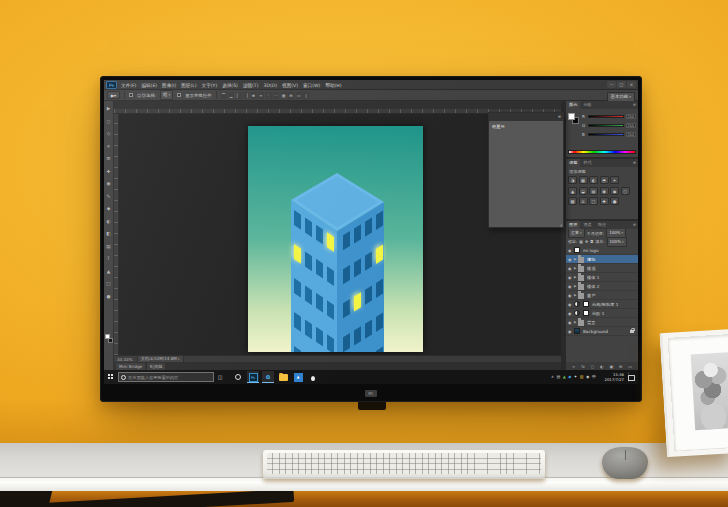 Image resolution: width=728 pixels, height=507 pixels. Describe the element at coordinates (291, 96) in the screenshot. I see `align-button-9: ⊞` at that location.